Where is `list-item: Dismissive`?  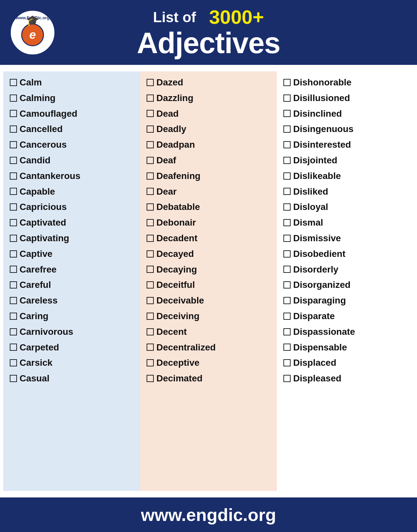
list-item: Dismissive is located at coordinates (345, 238).